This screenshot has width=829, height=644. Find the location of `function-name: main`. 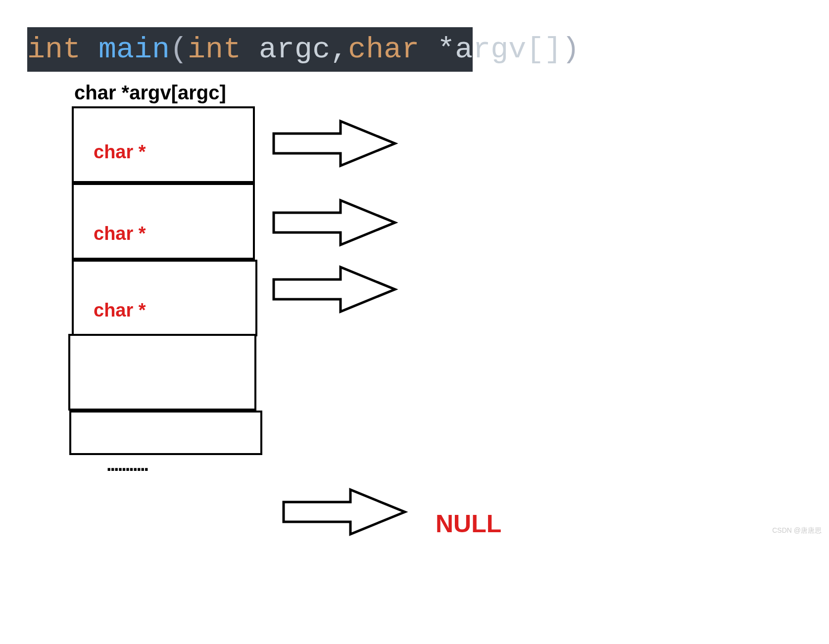

function-name: main is located at coordinates (134, 49).